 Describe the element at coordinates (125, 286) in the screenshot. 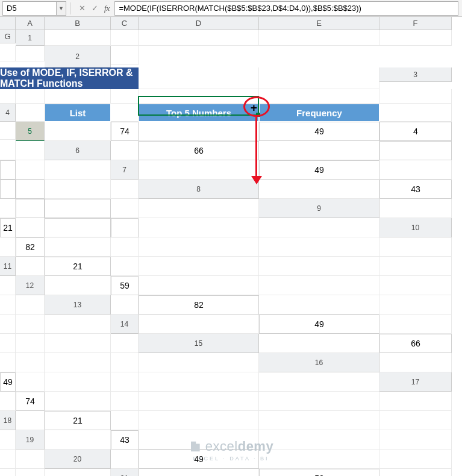

I see `list-item: 59` at that location.